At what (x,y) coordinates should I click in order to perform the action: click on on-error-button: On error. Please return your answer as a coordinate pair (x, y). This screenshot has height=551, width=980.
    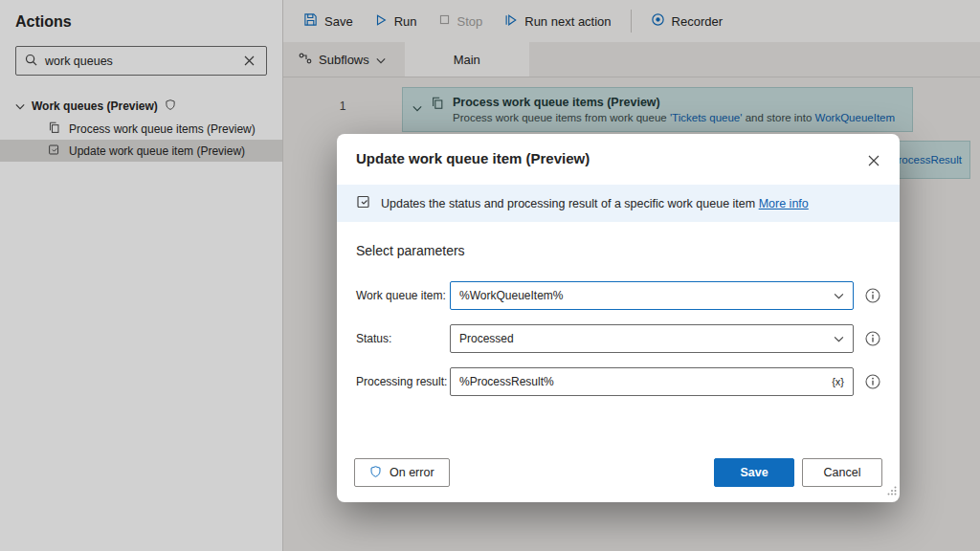
    Looking at the image, I should click on (402, 473).